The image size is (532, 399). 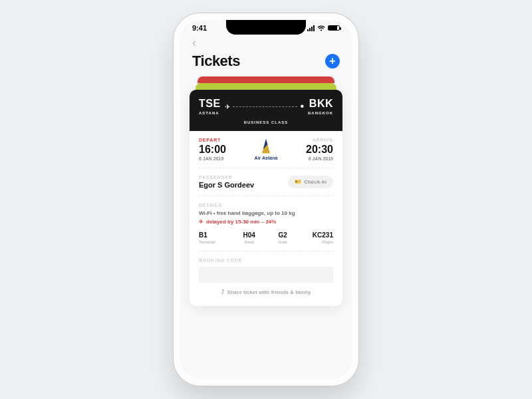 What do you see at coordinates (334, 28) in the screenshot?
I see `battery-icon` at bounding box center [334, 28].